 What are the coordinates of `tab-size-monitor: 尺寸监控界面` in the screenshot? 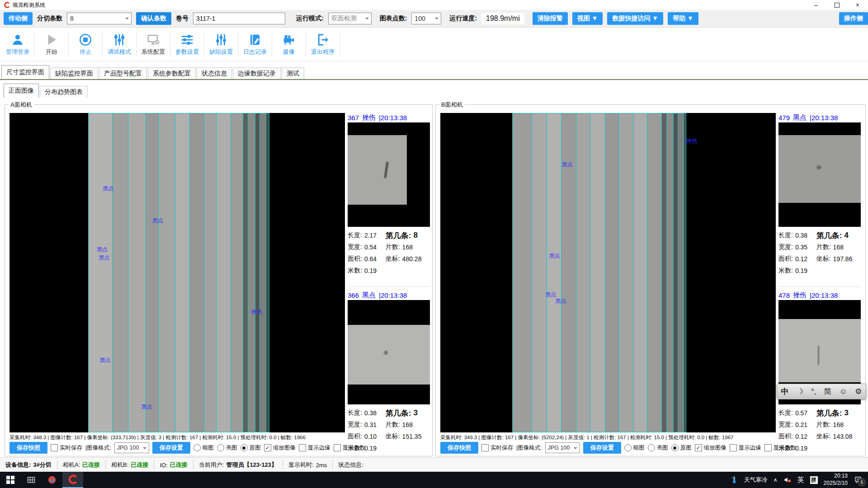 It's located at (25, 72).